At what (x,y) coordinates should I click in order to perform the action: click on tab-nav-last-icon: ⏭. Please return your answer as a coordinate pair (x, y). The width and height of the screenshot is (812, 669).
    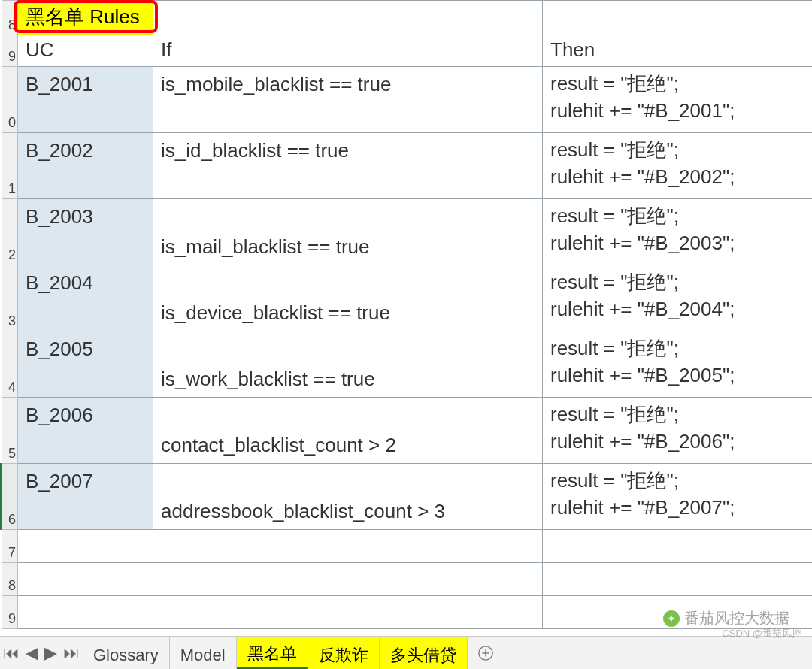
    Looking at the image, I should click on (71, 653).